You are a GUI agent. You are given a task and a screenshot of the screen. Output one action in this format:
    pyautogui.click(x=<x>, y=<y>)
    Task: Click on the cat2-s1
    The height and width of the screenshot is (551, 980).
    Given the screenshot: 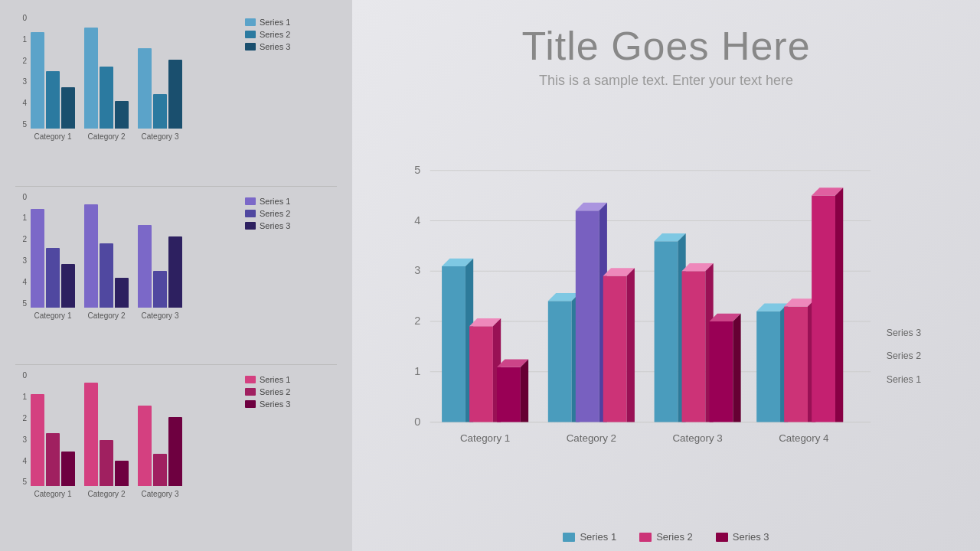 What is the action you would take?
    pyautogui.click(x=564, y=358)
    